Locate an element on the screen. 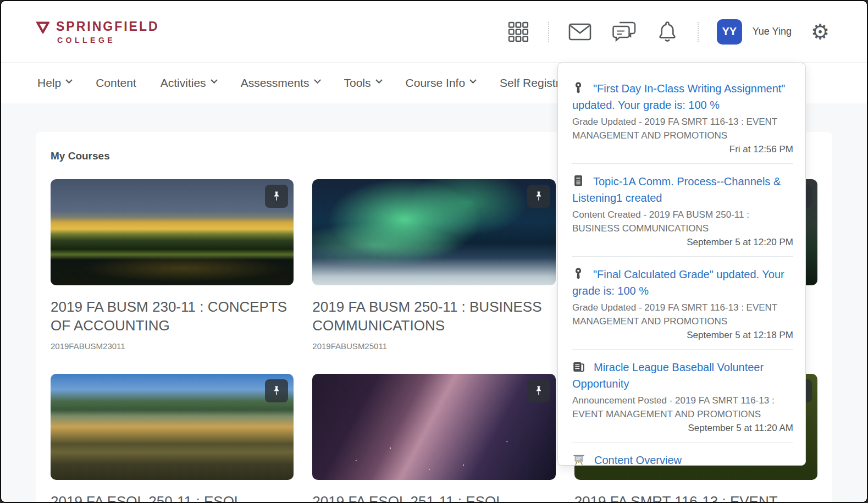 This screenshot has height=503, width=868. logo-text: SPRINGFIELD COLLEGE is located at coordinates (108, 32).